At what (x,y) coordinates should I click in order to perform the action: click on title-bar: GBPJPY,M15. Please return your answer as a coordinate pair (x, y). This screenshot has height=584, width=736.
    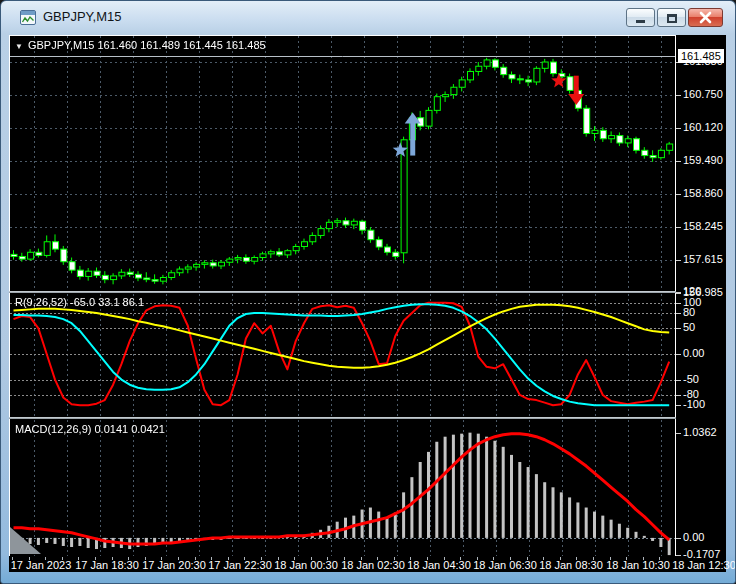
    Looking at the image, I should click on (368, 18).